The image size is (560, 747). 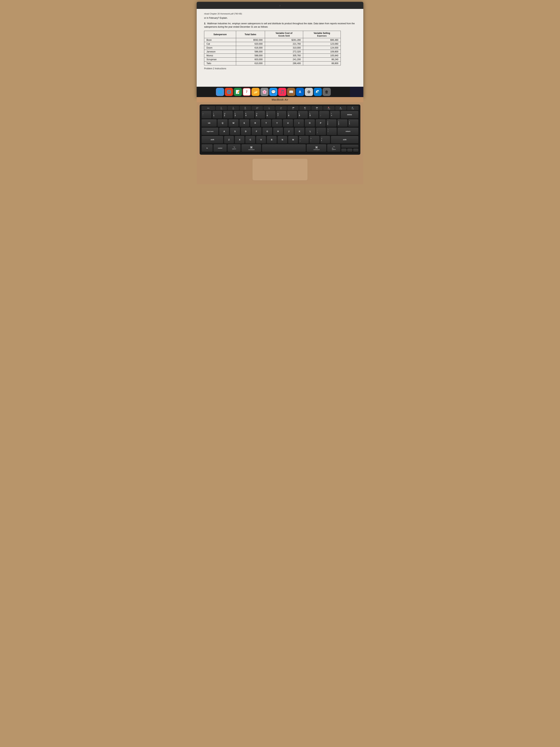 I want to click on key-x: X, so click(x=240, y=140).